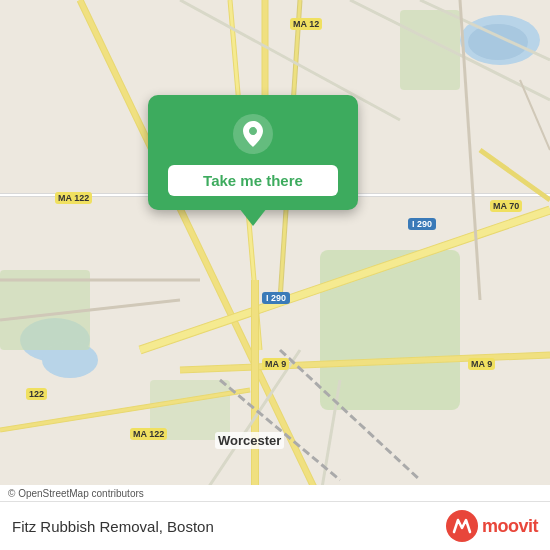 The height and width of the screenshot is (550, 550). What do you see at coordinates (275, 518) in the screenshot?
I see `bottom-bar: © OpenStreetMap contributors Fitz Rubbis…` at bounding box center [275, 518].